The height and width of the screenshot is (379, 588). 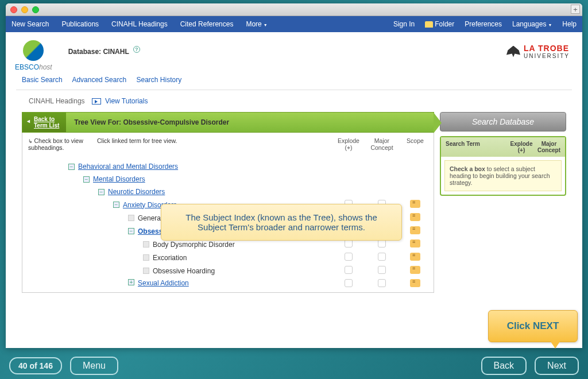 What do you see at coordinates (140, 24) in the screenshot?
I see `nav-cinahl-headings: CINAHL Headings` at bounding box center [140, 24].